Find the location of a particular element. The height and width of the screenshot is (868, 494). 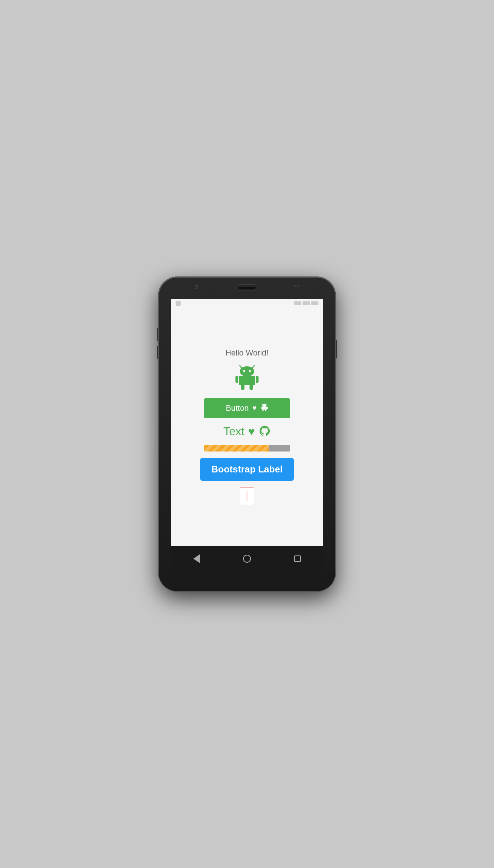

progress-empty is located at coordinates (279, 448).